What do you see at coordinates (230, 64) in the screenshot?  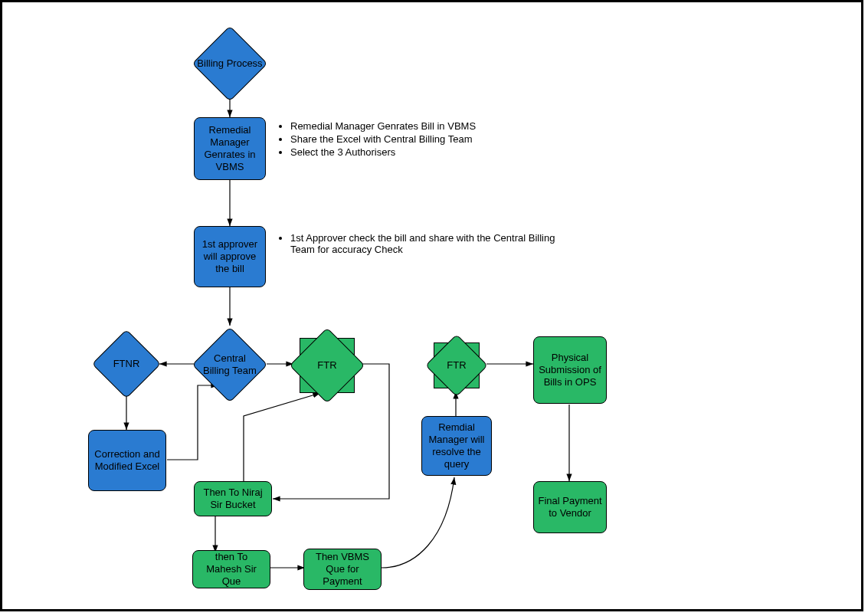 I see `node-start: Billing Process` at bounding box center [230, 64].